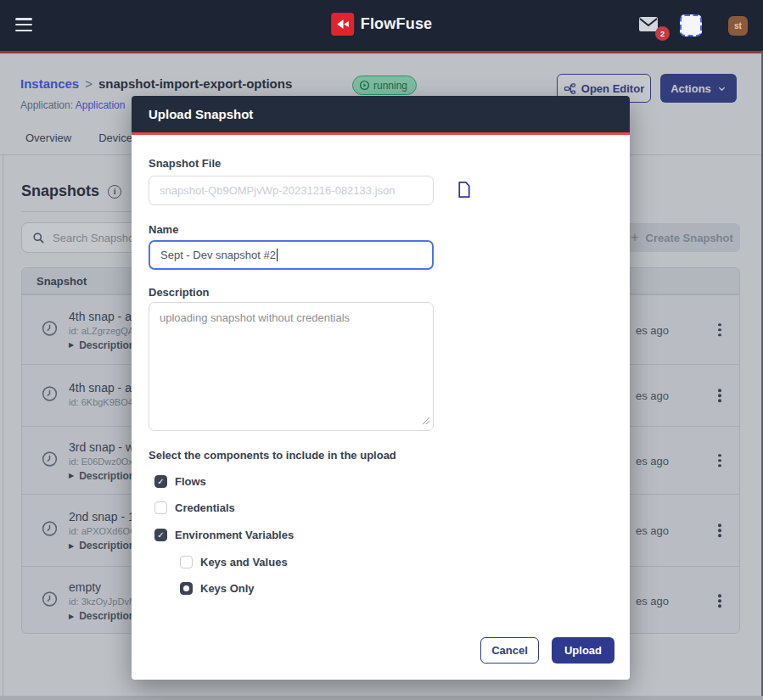 This screenshot has width=763, height=700. Describe the element at coordinates (509, 650) in the screenshot. I see `cancel-button: Cancel` at that location.